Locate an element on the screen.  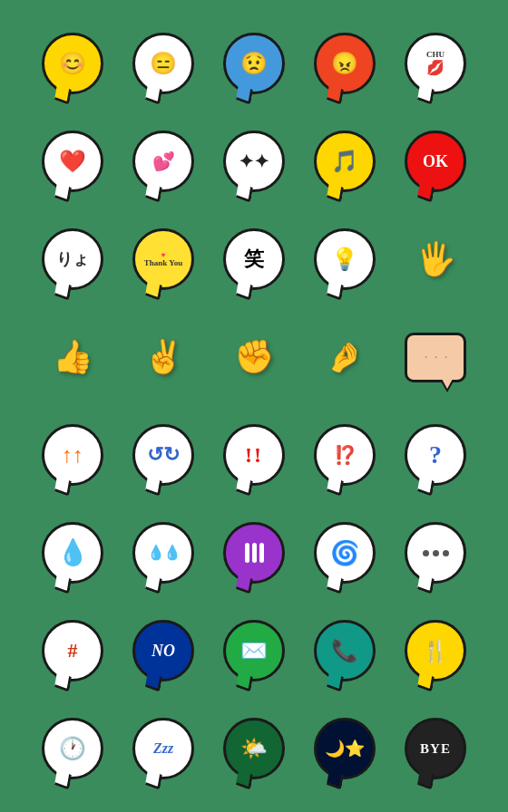
bubble-hashtag: # is located at coordinates (73, 651).